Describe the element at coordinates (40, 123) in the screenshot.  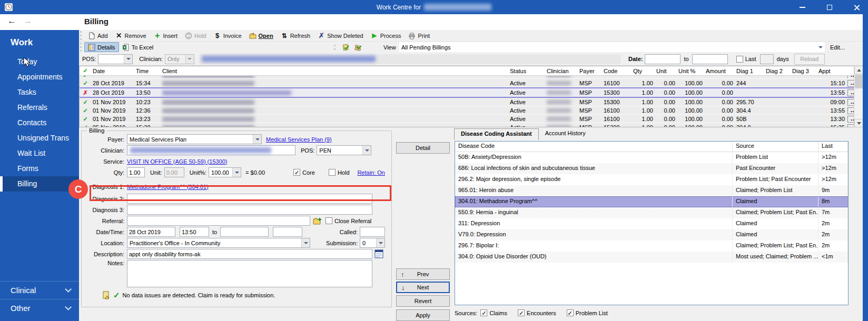
I see `sidebar-item: Contacts` at that location.